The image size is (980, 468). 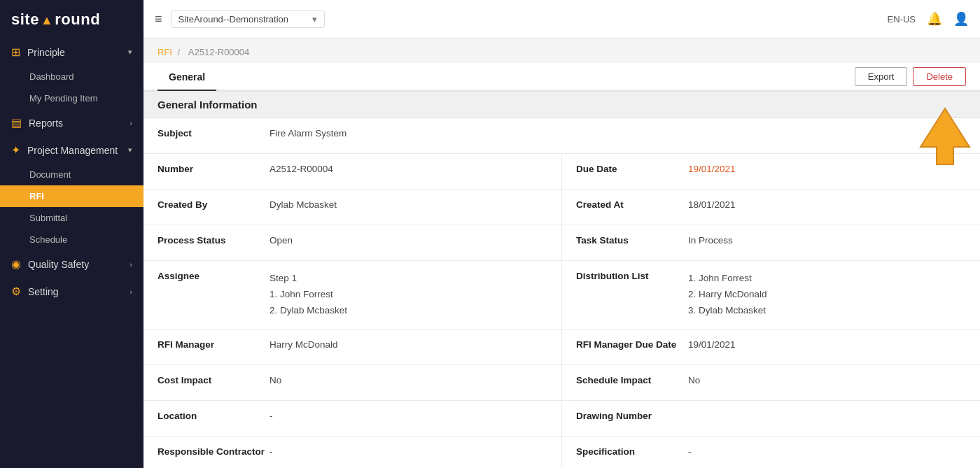 I want to click on sidebar-section-project-management: ✦ Project Management ▾ Document RFI Subm…, so click(x=71, y=193).